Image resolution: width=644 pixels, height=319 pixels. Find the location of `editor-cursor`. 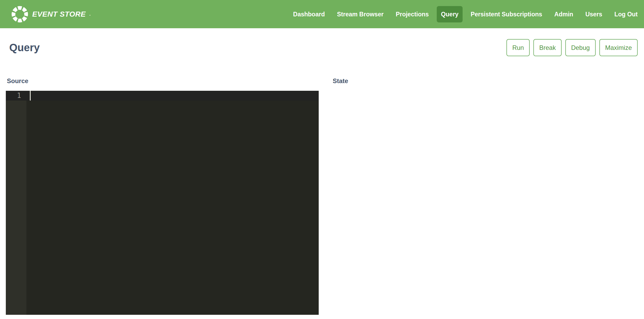

editor-cursor is located at coordinates (30, 96).